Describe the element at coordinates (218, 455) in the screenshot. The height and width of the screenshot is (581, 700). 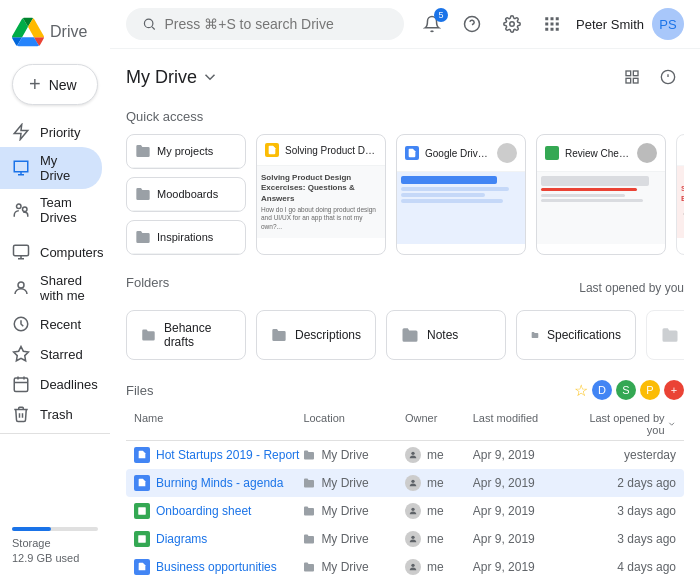
I see `file-name-cell: Hot Startups 2019 - Report` at that location.